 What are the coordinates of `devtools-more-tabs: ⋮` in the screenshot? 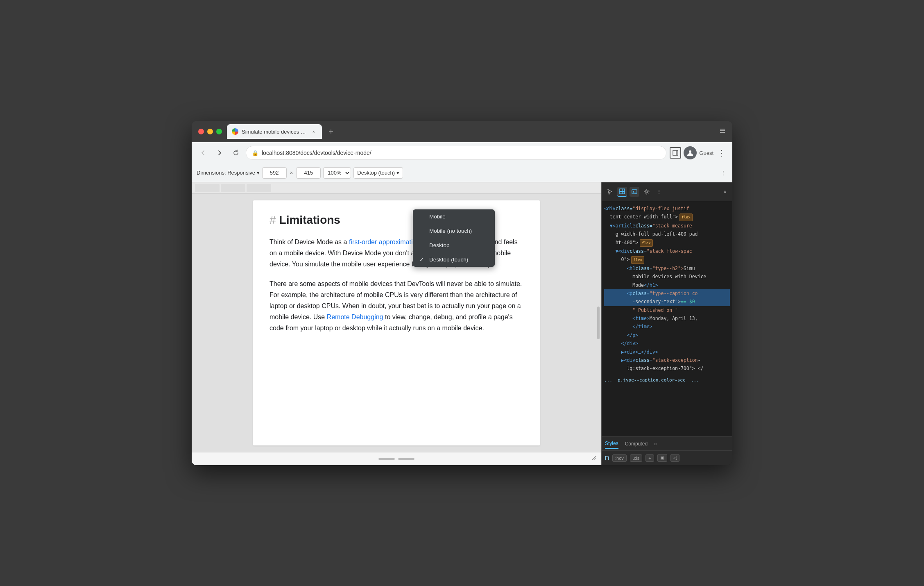 It's located at (659, 192).